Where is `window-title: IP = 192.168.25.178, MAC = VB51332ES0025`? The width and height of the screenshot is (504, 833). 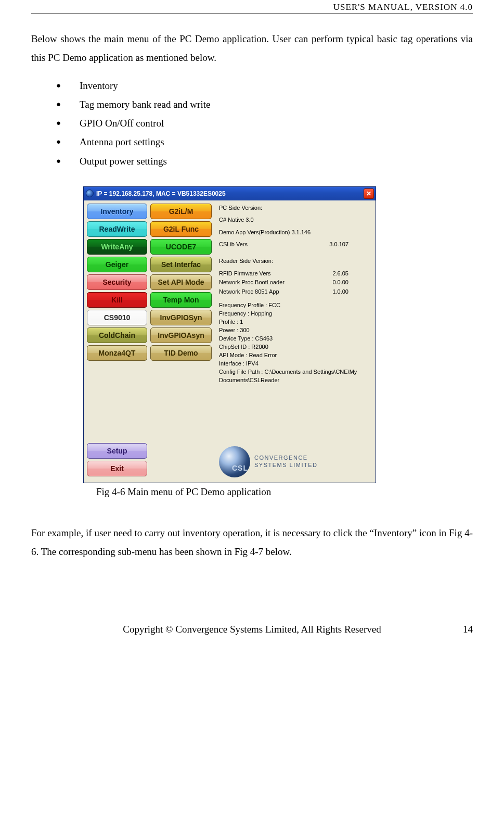
window-title: IP = 192.168.25.178, MAC = VB51332ES0025 is located at coordinates (161, 194).